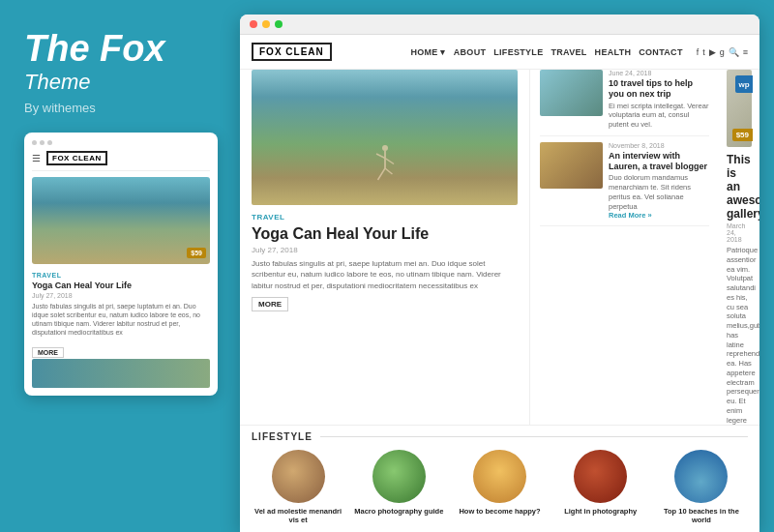 This screenshot has height=532, width=774. Describe the element at coordinates (266, 24) in the screenshot. I see `browser-minimize-dot` at that location.